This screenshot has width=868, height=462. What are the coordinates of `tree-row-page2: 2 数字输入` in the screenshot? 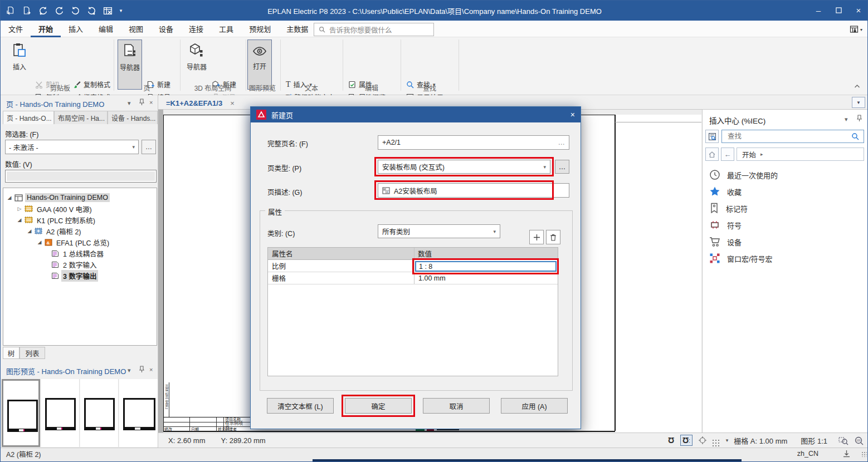 It's located at (75, 264).